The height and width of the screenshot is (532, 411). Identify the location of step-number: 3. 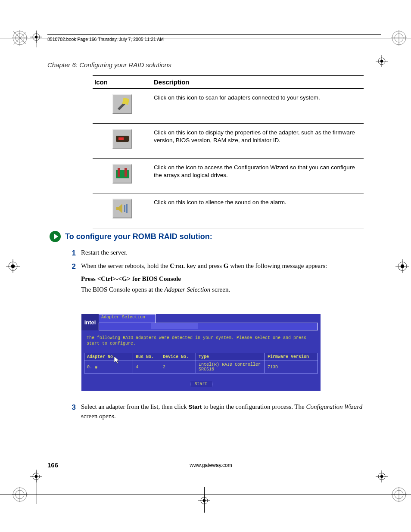
(72, 412).